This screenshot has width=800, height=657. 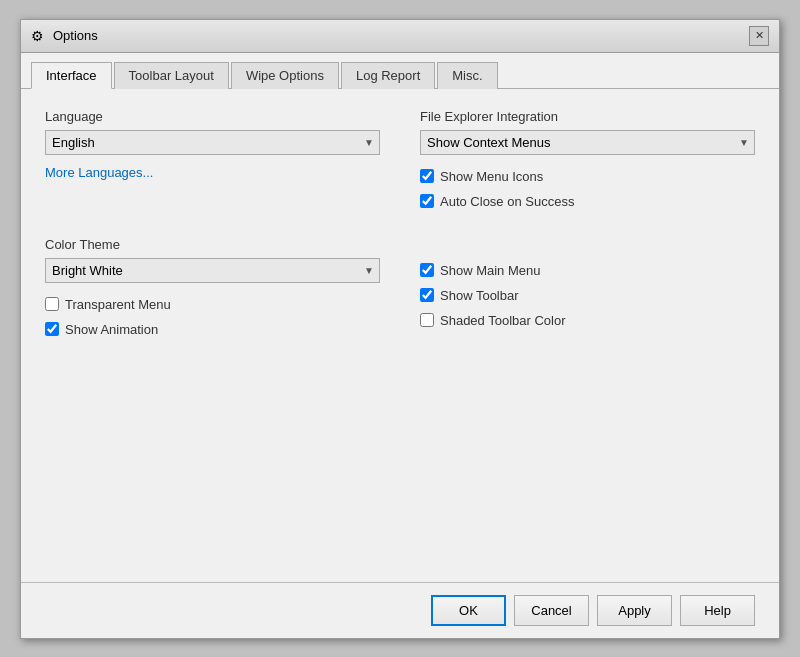 What do you see at coordinates (503, 320) in the screenshot?
I see `shaded-toolbar-label: Shaded Toolbar Color` at bounding box center [503, 320].